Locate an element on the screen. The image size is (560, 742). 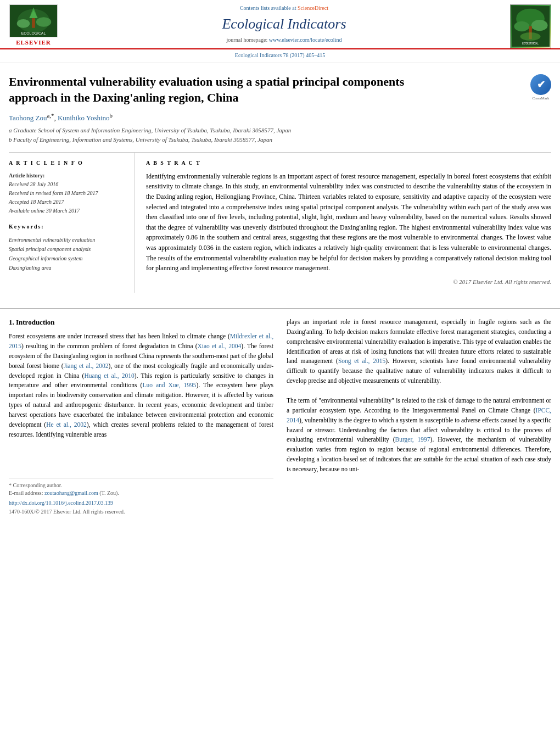
authors-line: Taohong Zoua,*, Kunihiko Yoshinob is located at coordinates (280, 118).